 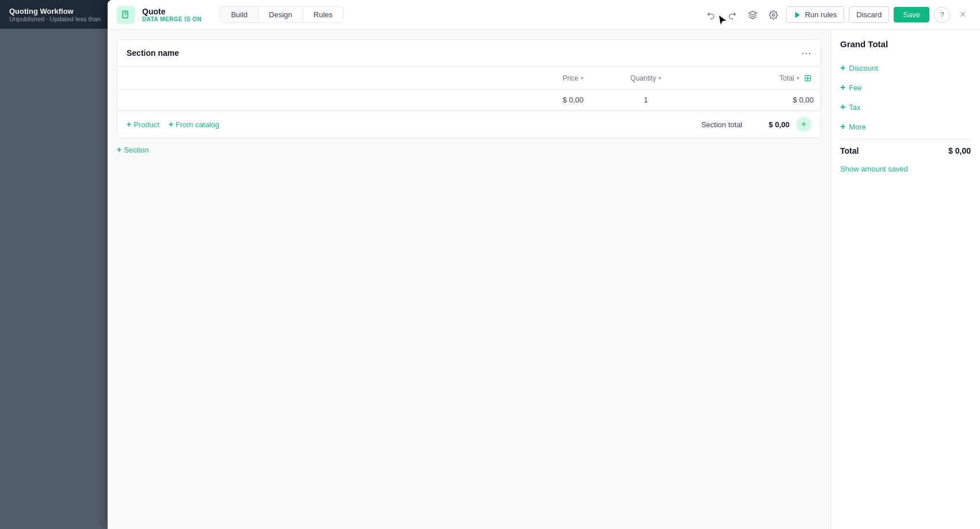 I want to click on quantity-cell: 1, so click(x=646, y=100).